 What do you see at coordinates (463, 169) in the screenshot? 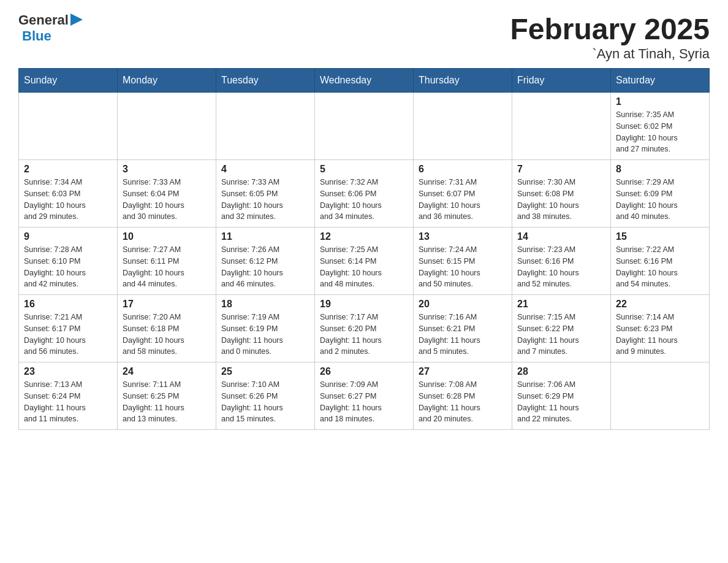
I see `day-number: 6` at bounding box center [463, 169].